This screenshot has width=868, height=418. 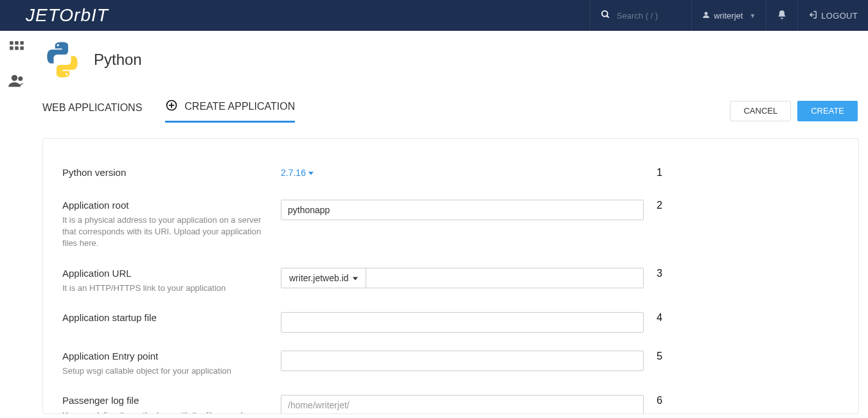 What do you see at coordinates (605, 15) in the screenshot?
I see `search-icon` at bounding box center [605, 15].